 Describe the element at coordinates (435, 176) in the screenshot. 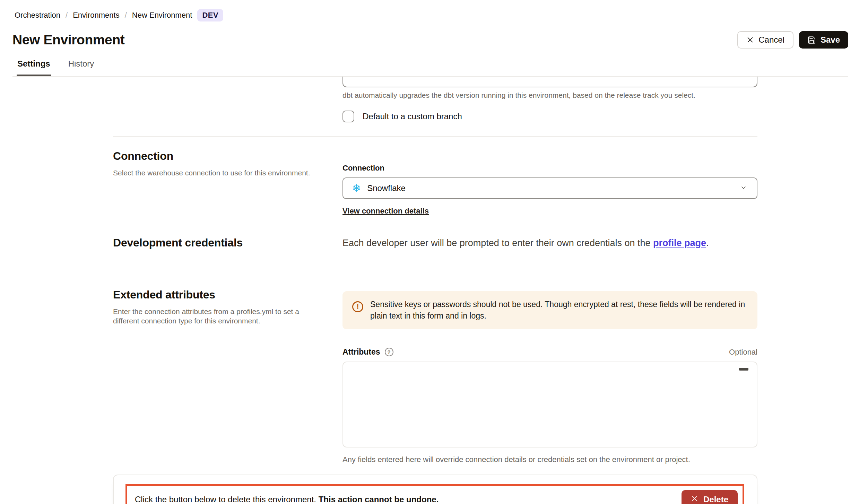

I see `connection-section: Connection Select the warehouse connecti…` at that location.